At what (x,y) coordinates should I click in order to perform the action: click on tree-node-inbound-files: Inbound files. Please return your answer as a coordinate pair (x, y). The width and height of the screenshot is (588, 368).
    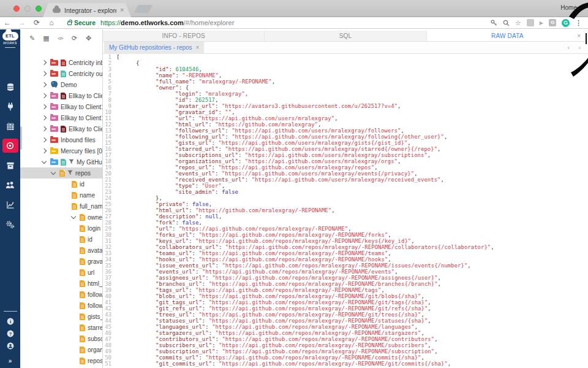
    Looking at the image, I should click on (61, 140).